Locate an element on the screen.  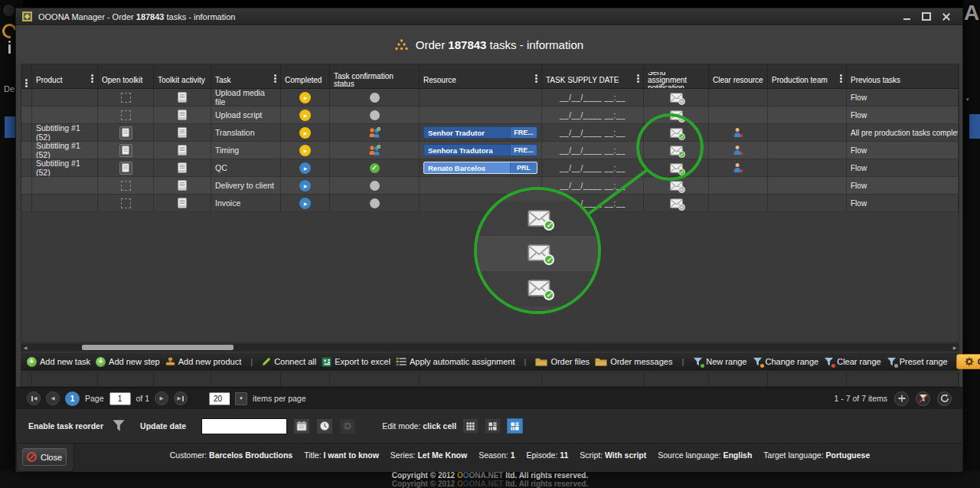
open-toolkit-button is located at coordinates (126, 133).